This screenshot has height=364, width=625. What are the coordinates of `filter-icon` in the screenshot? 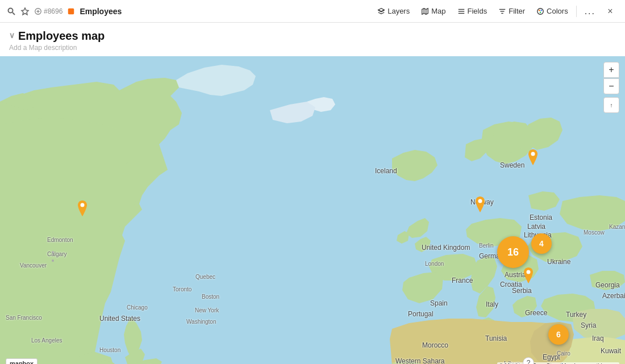 It's located at (502, 11).